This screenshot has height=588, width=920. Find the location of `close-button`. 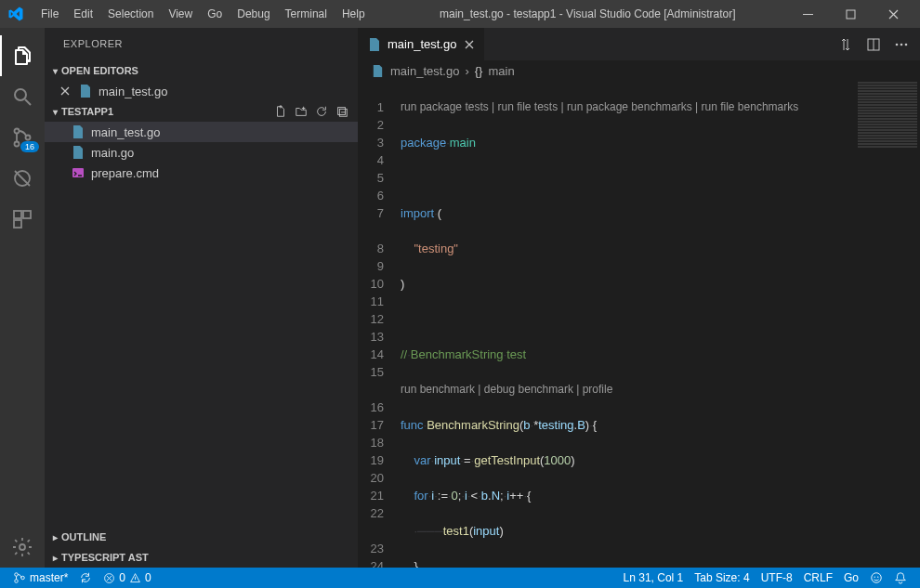

close-button is located at coordinates (900, 15).